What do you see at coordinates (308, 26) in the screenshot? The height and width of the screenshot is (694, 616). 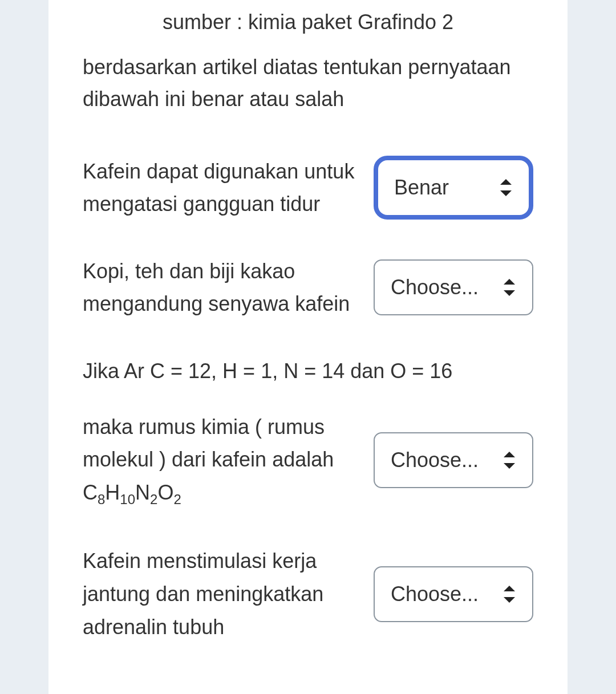 I see `source-text: sumber : kimia paket Grafindo 2` at bounding box center [308, 26].